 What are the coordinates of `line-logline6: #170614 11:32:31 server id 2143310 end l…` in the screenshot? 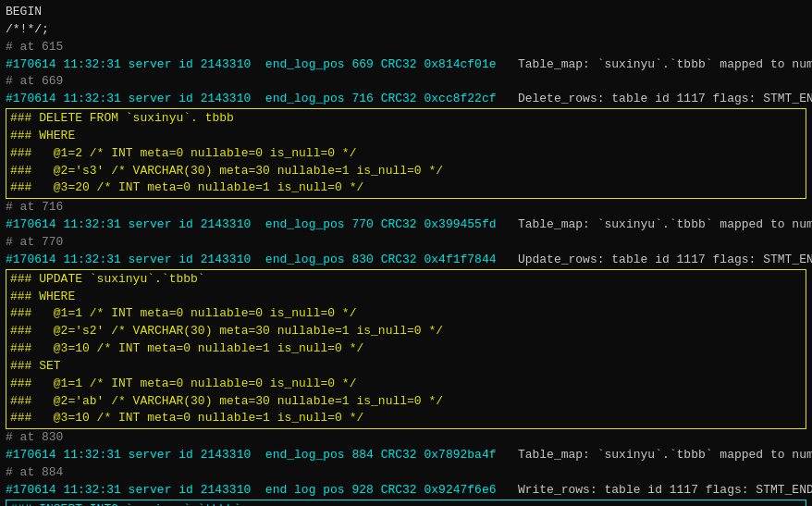 It's located at (406, 490).